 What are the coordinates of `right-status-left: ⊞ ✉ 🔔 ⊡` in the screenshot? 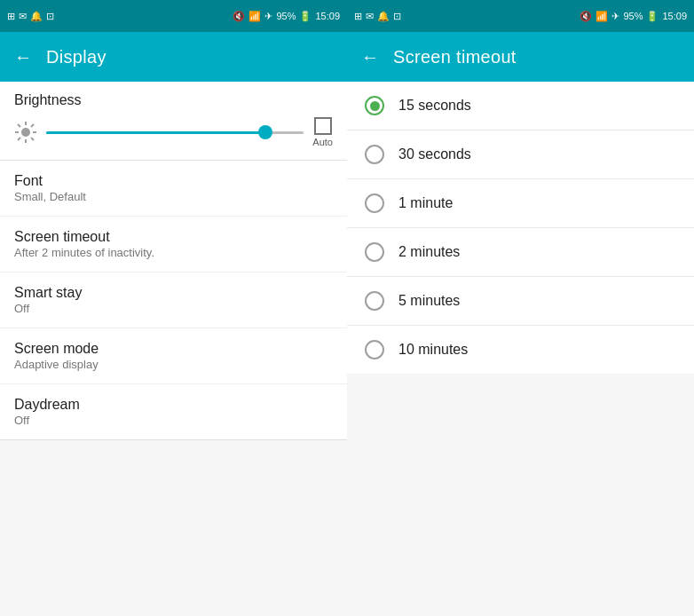 It's located at (378, 16).